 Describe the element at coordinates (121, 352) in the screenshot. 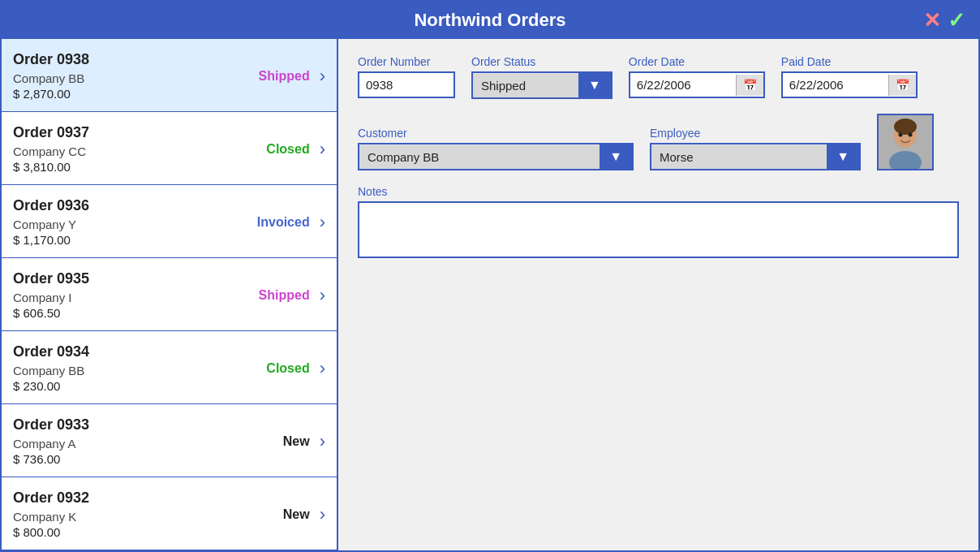

I see `order-title: Order 0934` at that location.